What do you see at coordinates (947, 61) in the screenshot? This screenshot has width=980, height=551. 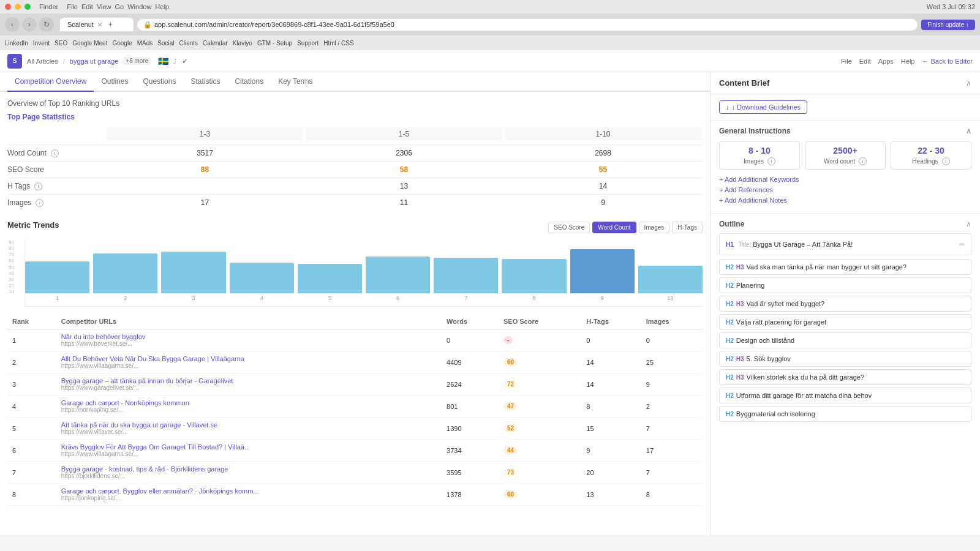 I see `back-to-editor-link: ← Back to Editor` at bounding box center [947, 61].